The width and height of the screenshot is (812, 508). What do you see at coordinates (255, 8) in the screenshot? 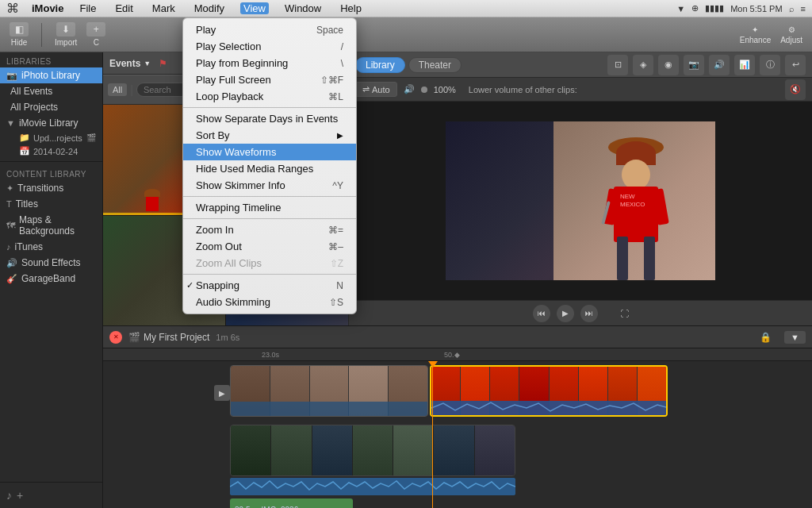
I see `menu-view: View` at bounding box center [255, 8].